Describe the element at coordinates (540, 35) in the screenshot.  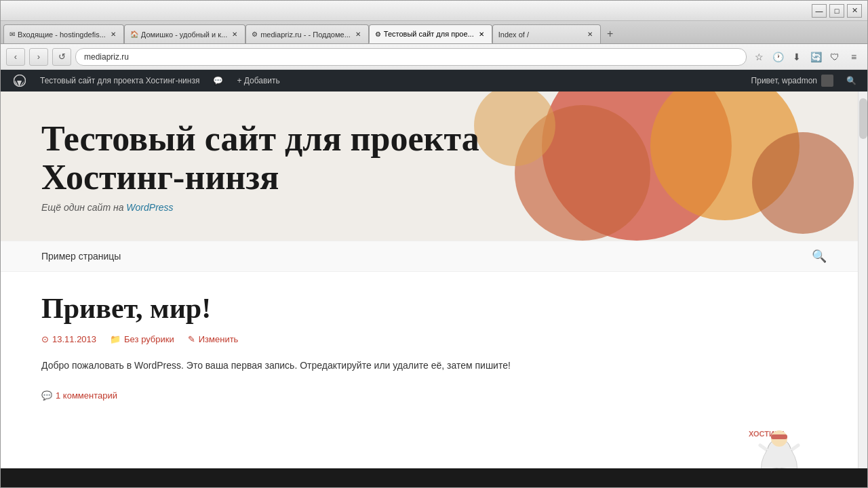
I see `tab-5-label: Index of /` at that location.